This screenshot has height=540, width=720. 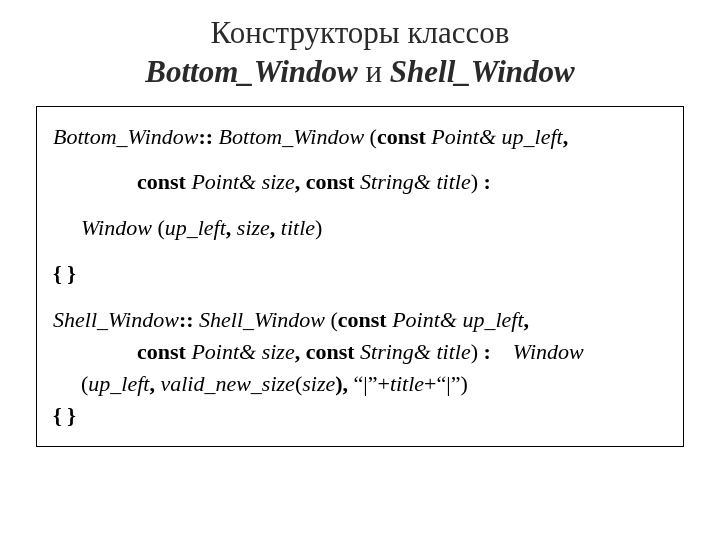 I want to click on code-line-2: const Point& size, const String& title) …, so click(x=360, y=182).